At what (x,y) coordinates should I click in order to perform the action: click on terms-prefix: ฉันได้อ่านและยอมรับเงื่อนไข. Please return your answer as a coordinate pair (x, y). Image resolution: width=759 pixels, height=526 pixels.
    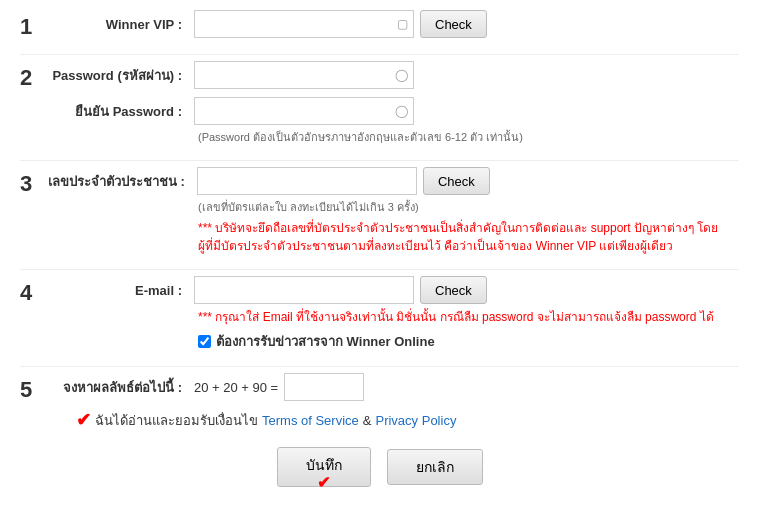
    Looking at the image, I should click on (176, 420).